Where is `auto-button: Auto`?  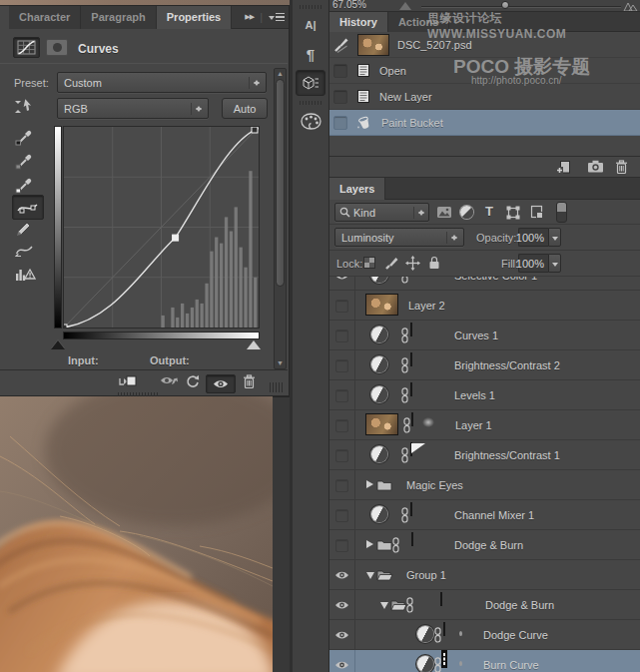
auto-button: Auto is located at coordinates (245, 108).